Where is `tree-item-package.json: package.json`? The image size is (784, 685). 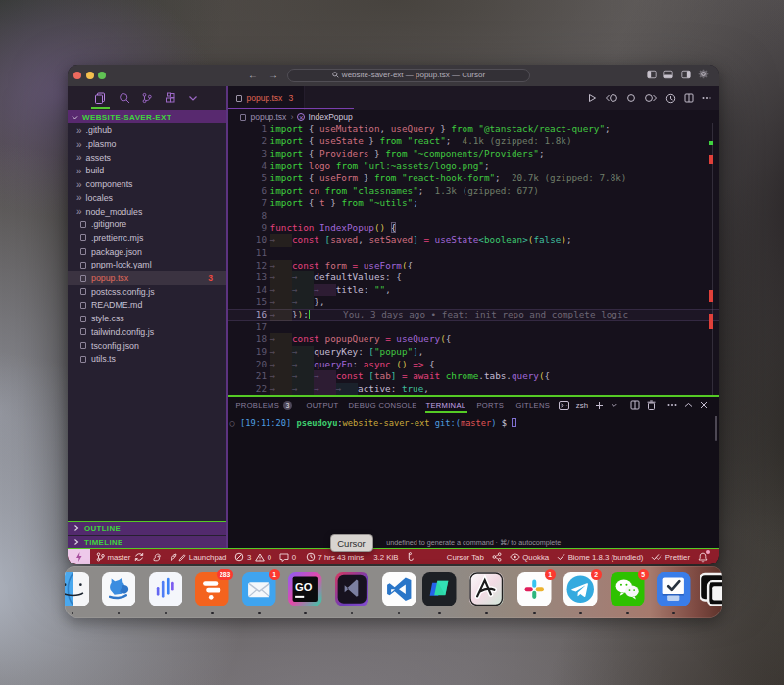
tree-item-package.json: package.json is located at coordinates (147, 252).